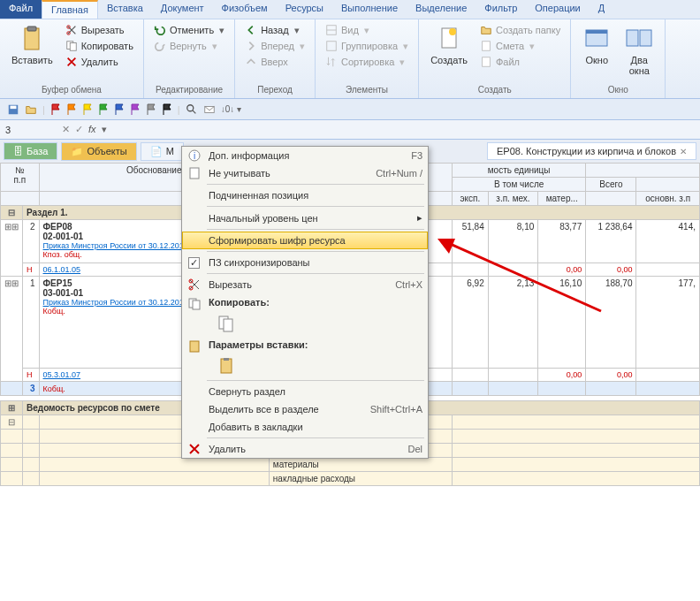  Describe the element at coordinates (56, 110) in the screenshot. I see `flag-red-icon` at that location.